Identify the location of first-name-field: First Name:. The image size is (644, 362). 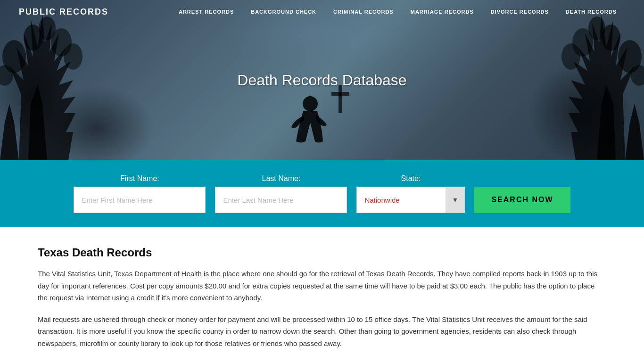
(140, 194).